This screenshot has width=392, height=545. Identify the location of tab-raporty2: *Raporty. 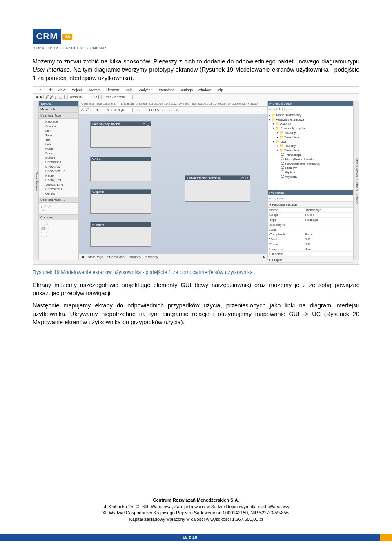
(152, 257).